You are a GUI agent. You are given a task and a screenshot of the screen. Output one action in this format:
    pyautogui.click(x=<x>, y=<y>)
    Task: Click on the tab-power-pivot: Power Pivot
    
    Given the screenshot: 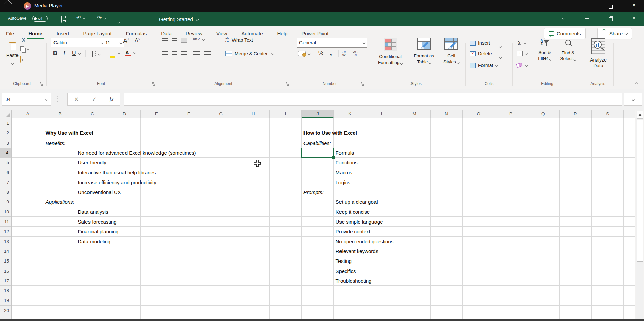 What is the action you would take?
    pyautogui.click(x=315, y=34)
    